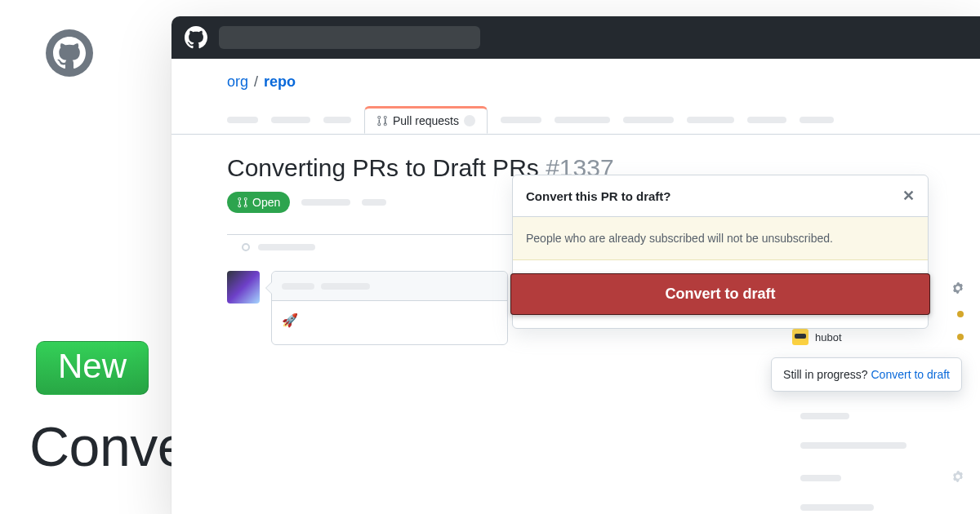 Image resolution: width=980 pixels, height=514 pixels. What do you see at coordinates (256, 82) in the screenshot?
I see `breadcrumb-sep: /` at bounding box center [256, 82].